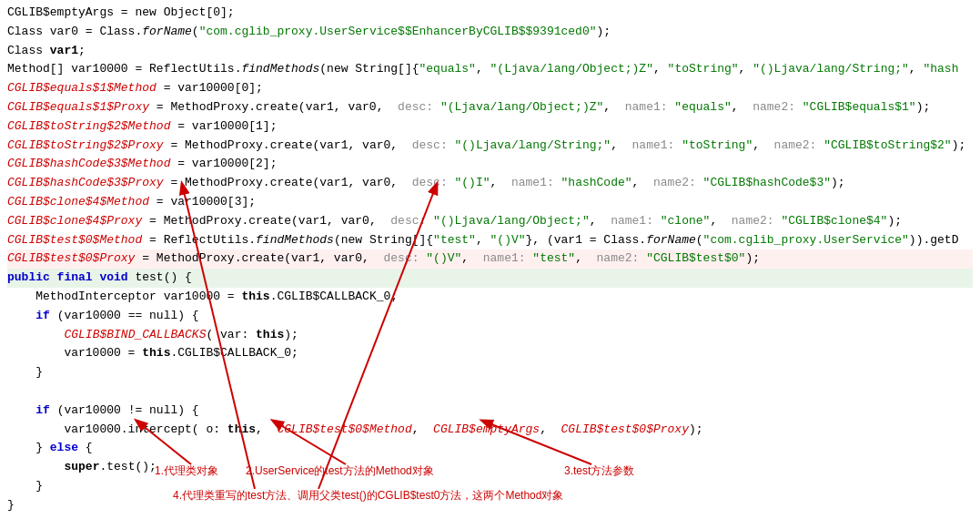 This screenshot has height=529, width=980. What do you see at coordinates (490, 279) in the screenshot?
I see `line-15: public final void test() {` at bounding box center [490, 279].